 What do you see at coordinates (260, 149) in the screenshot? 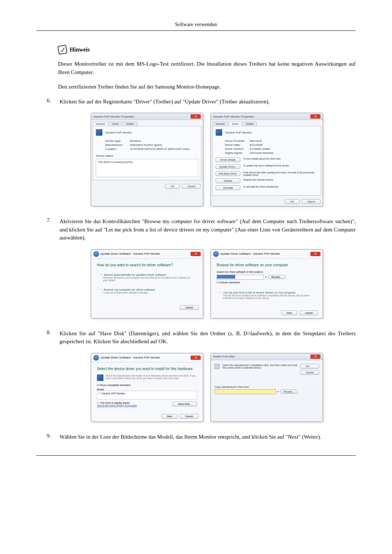
I see `driver-version-value: 6.0.6000.16386` at bounding box center [260, 149].